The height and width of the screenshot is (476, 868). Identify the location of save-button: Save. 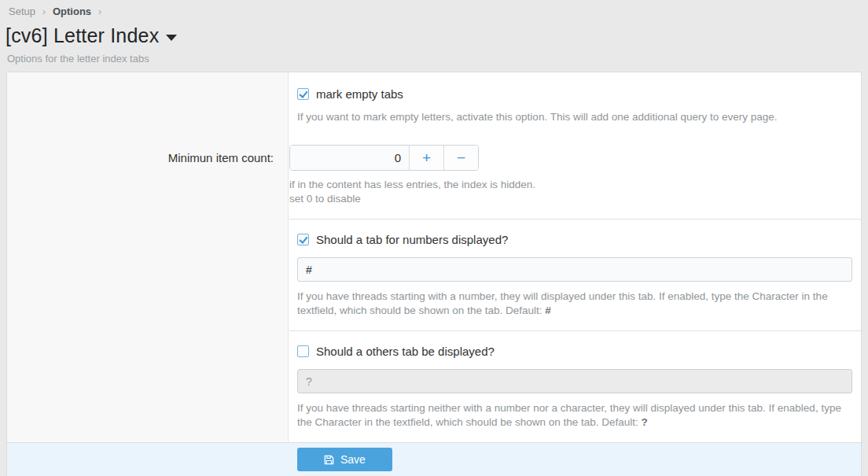
(344, 459).